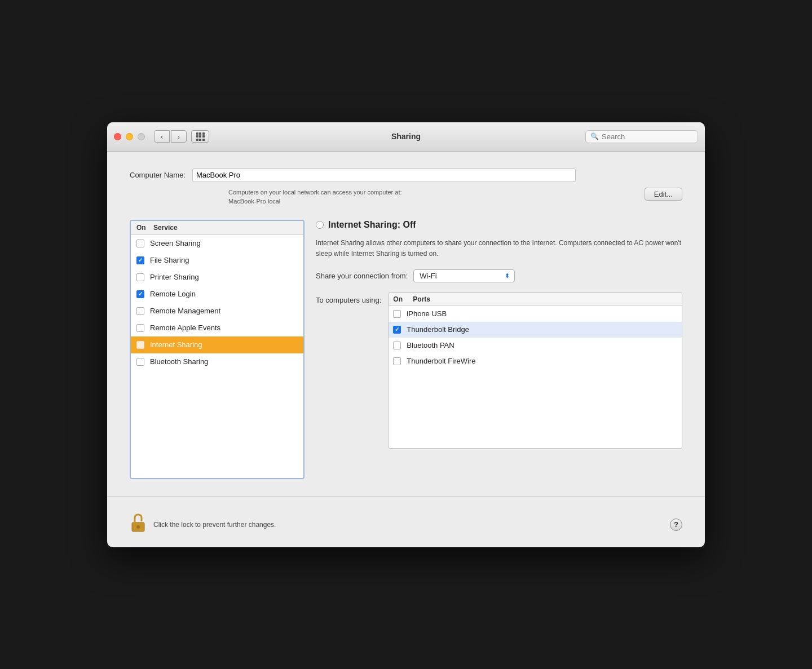 The width and height of the screenshot is (812, 669). Describe the element at coordinates (397, 361) in the screenshot. I see `port-checkbox-thunderbolt-firewire` at that location.